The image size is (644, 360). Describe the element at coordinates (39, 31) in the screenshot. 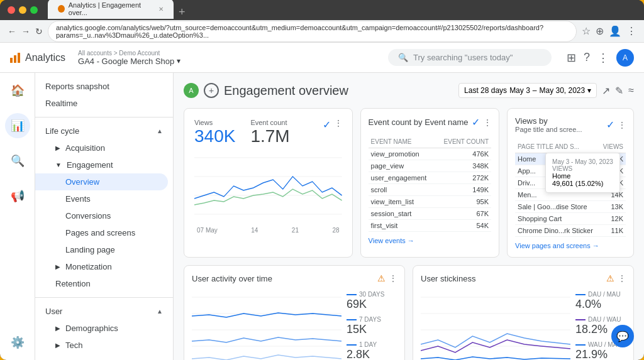

I see `refresh-btn: ↻` at that location.